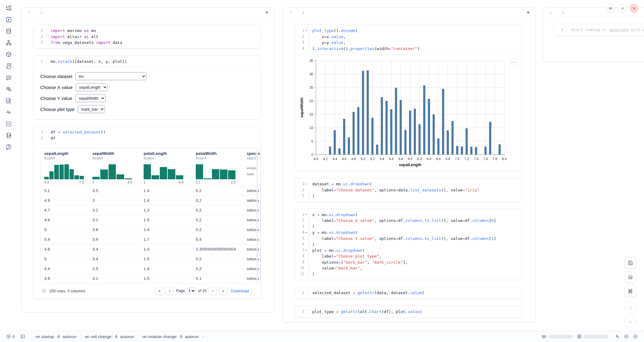 This screenshot has width=644, height=342. I want to click on database-icon, so click(9, 31).